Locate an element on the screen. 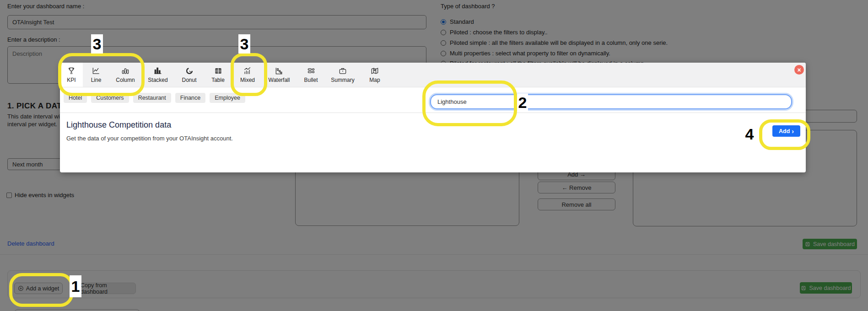 Image resolution: width=868 pixels, height=311 pixels. tab-label: Table is located at coordinates (218, 80).